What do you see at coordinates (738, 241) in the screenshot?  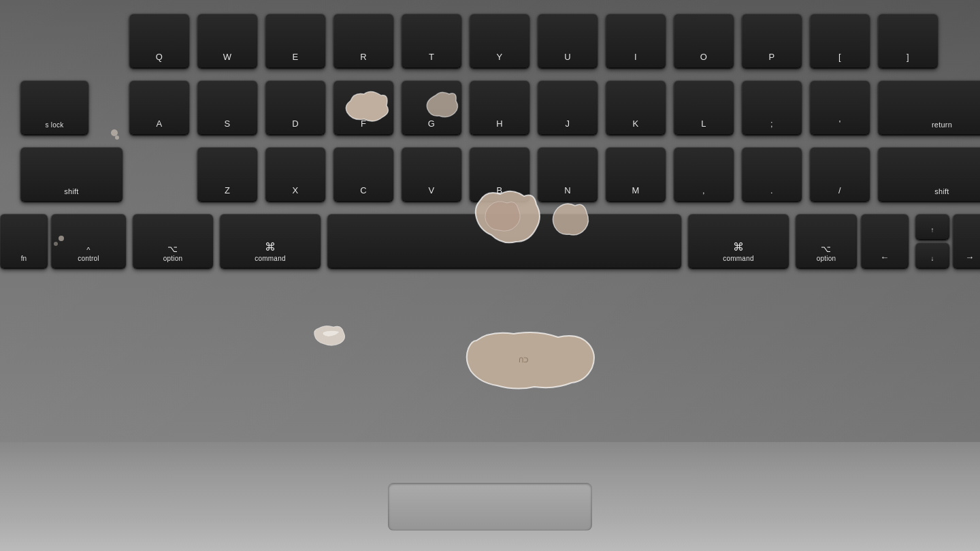 I see `key-command-right: ⌘ command` at bounding box center [738, 241].